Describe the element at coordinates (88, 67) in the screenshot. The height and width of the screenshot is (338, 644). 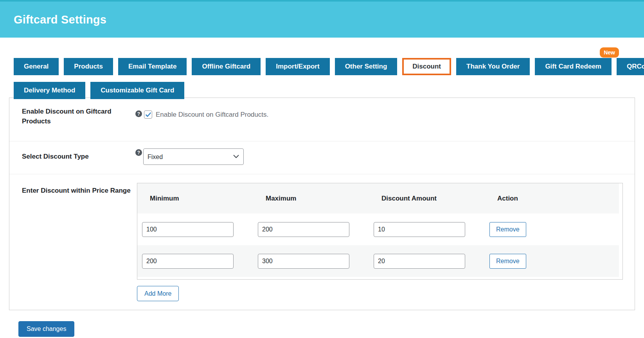
I see `tab-products: Products` at that location.